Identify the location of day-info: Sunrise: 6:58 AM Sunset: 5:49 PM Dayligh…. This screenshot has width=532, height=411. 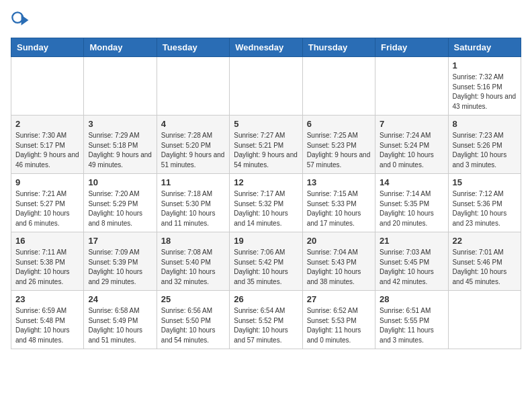
(120, 326).